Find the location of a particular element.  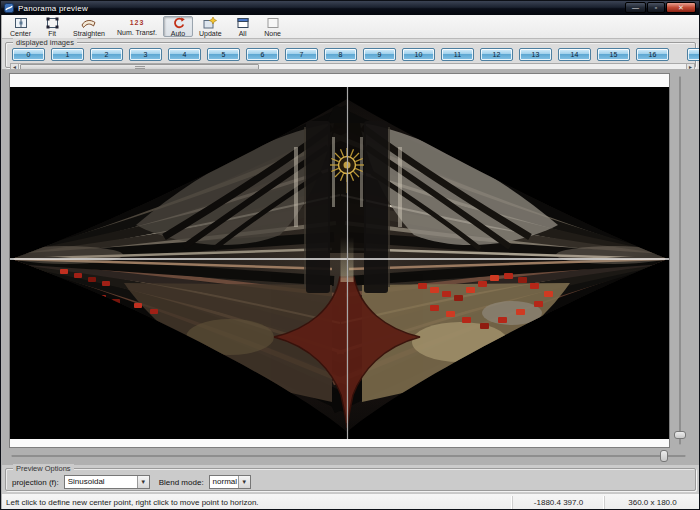

pitch-slider-groove is located at coordinates (680, 260).